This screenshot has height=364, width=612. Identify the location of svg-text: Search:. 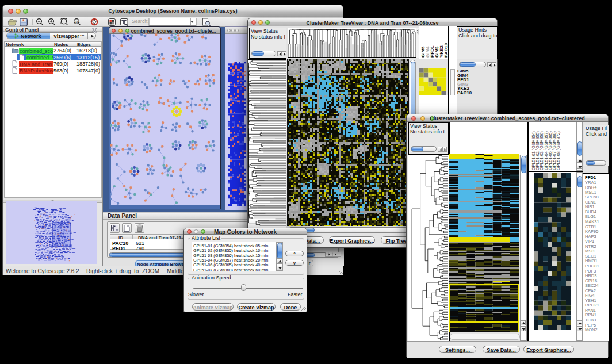
(140, 21).